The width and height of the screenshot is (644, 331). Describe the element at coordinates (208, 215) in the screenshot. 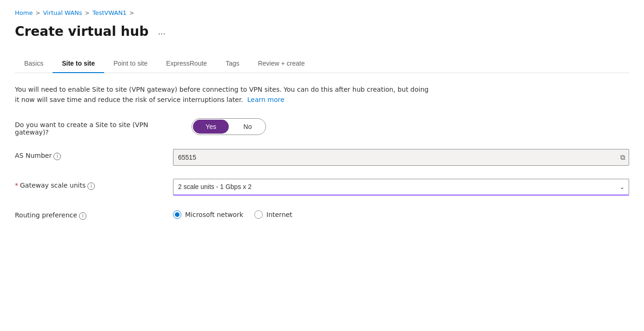

I see `routing-microsoft-option: Microsoft network` at that location.